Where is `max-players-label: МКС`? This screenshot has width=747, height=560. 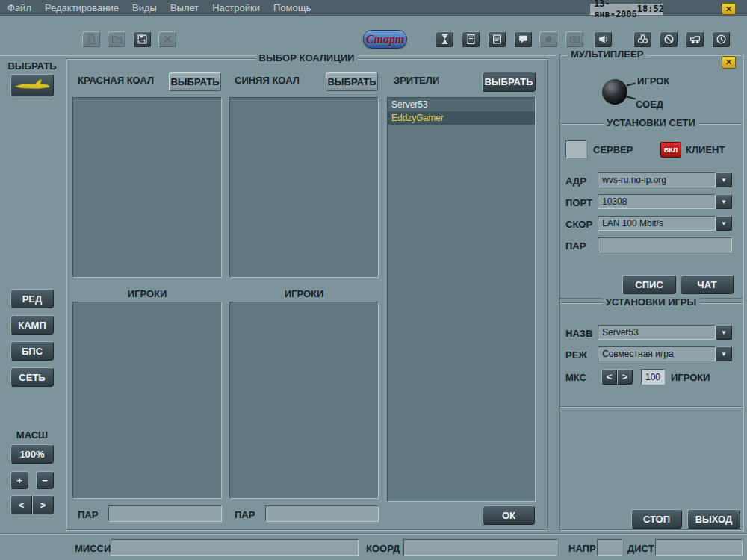
max-players-label: МКС is located at coordinates (576, 378).